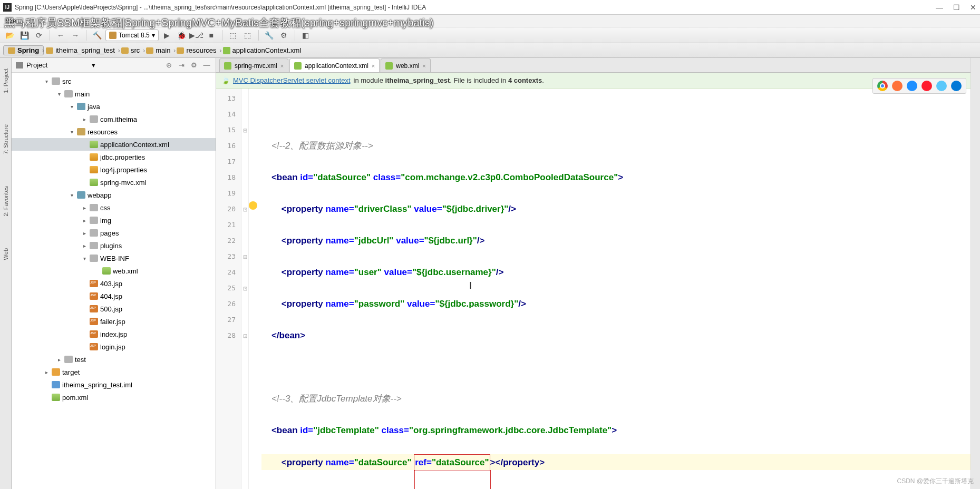  I want to click on tree-file-index: index.jsp, so click(114, 334).